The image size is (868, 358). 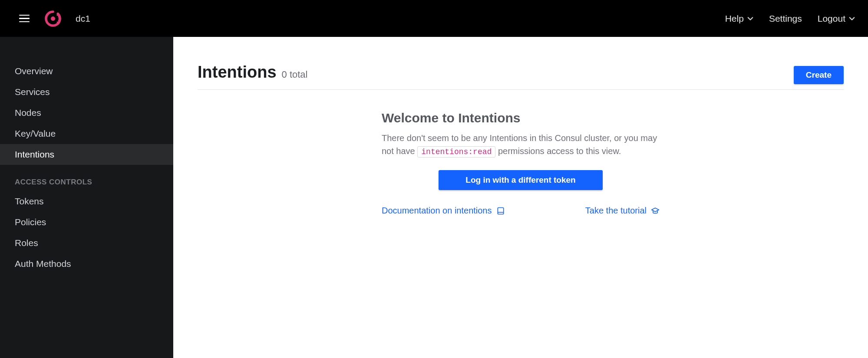 I want to click on empty-state-text: There don't seem to be any Intentions in…, so click(x=521, y=145).